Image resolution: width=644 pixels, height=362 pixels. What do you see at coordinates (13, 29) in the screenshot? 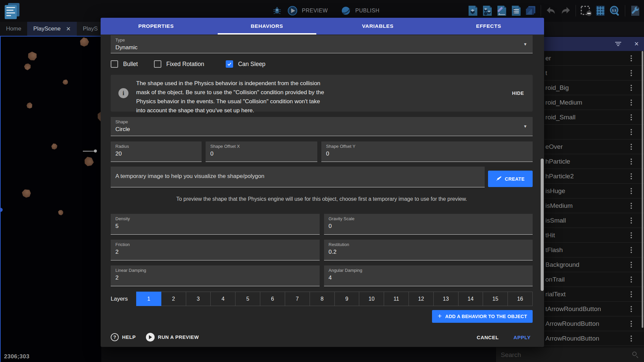
I see `tab-home: Home` at bounding box center [13, 29].